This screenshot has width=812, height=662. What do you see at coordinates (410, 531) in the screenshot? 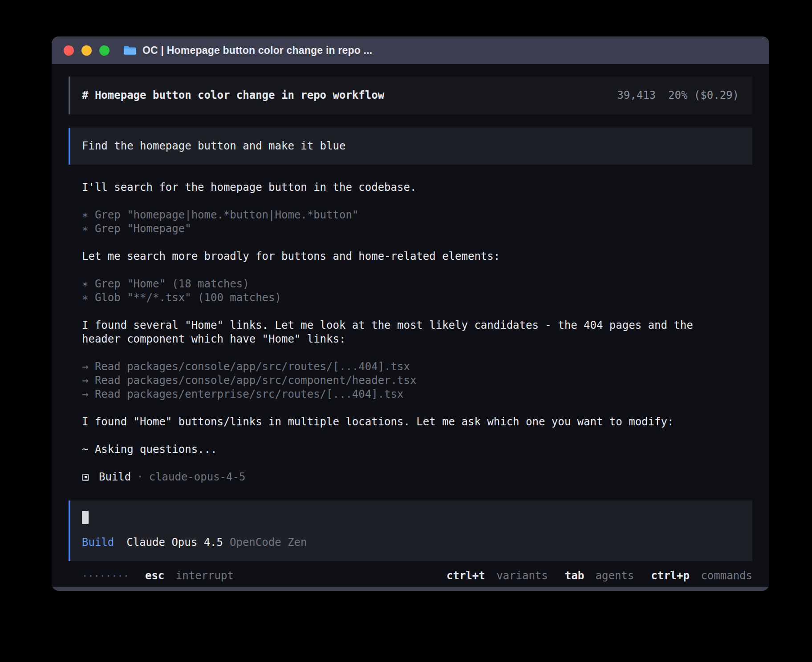
I see `prompt-input: Build Claude Opus 4.5 OpenCode Zen` at bounding box center [410, 531].